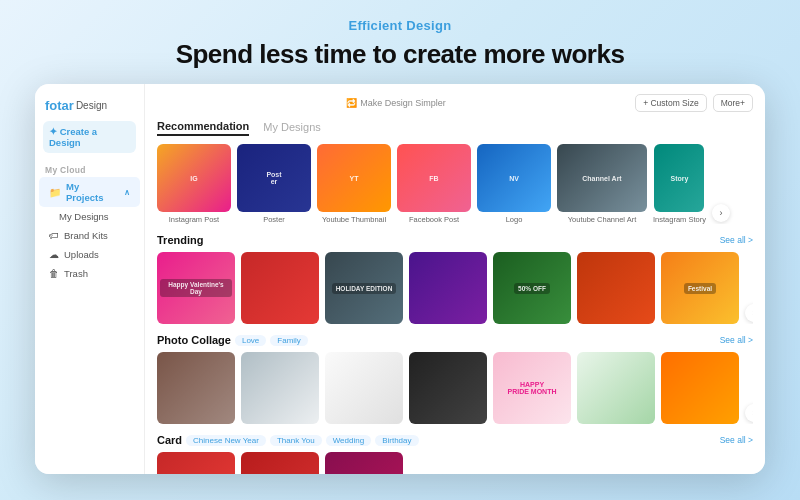 Image resolution: width=800 pixels, height=500 pixels. What do you see at coordinates (514, 184) in the screenshot?
I see `template-logo: NV Logo` at bounding box center [514, 184].